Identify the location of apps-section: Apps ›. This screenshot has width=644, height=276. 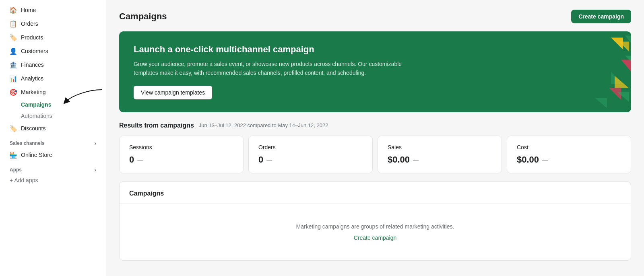
(53, 168).